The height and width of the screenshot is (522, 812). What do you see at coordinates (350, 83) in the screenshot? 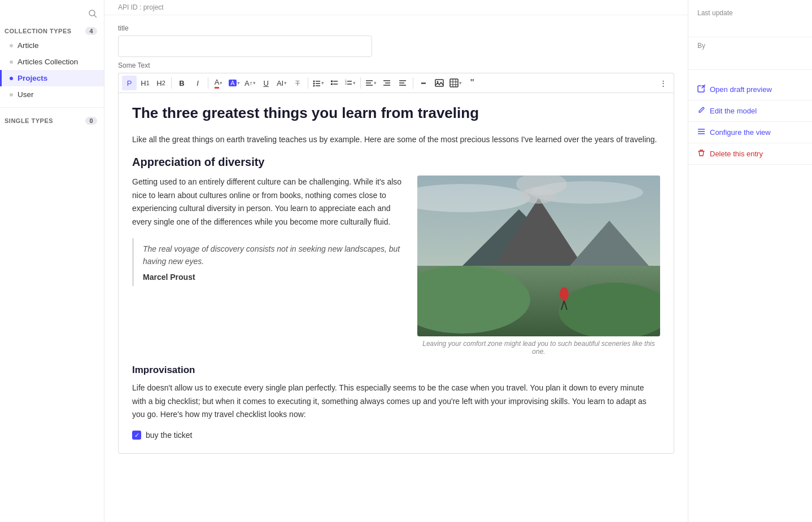
I see `toolbar-numbered-list-btn: 1.2. ▾` at bounding box center [350, 83].